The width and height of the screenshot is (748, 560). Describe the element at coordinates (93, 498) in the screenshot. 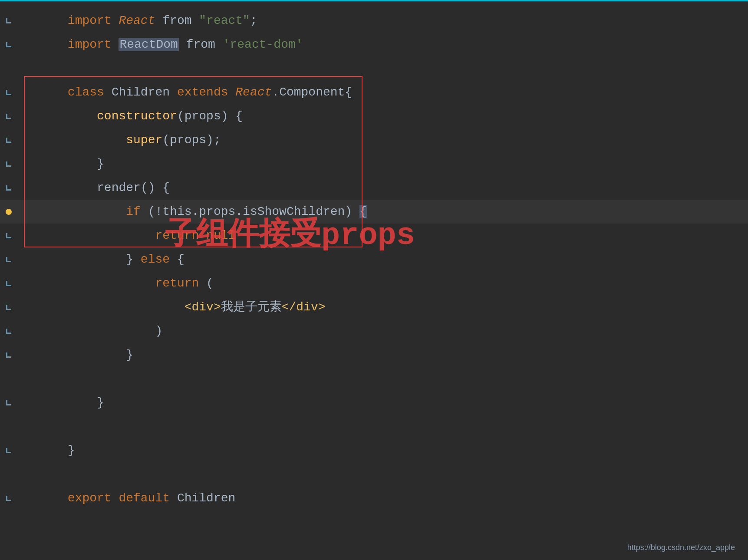

I see `keyword-export: export` at that location.